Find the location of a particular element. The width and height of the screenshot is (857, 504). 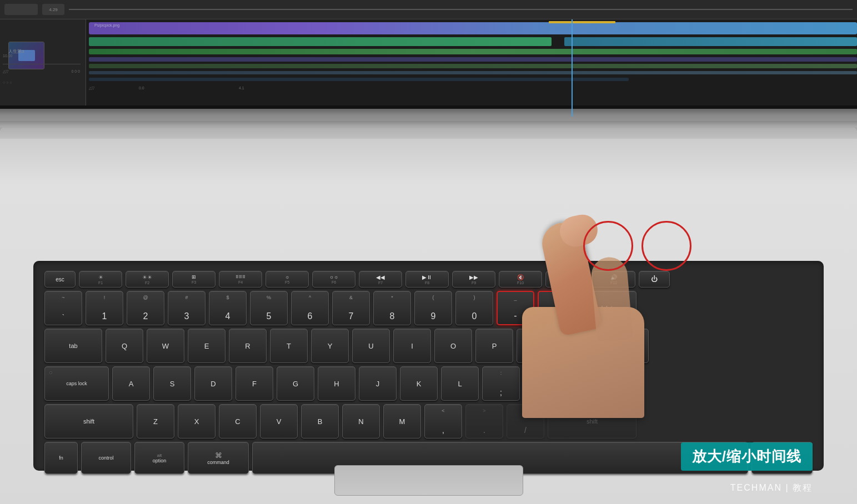

key-control: control is located at coordinates (106, 458).